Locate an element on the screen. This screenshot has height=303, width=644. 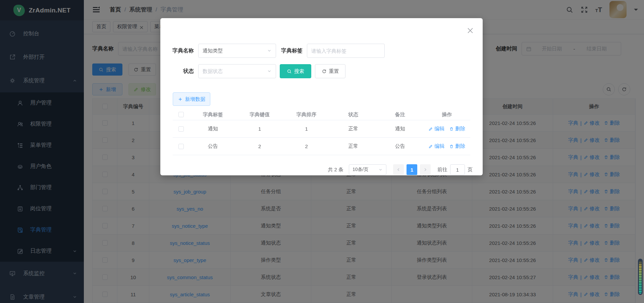
header-operations: 操作 is located at coordinates (447, 115).